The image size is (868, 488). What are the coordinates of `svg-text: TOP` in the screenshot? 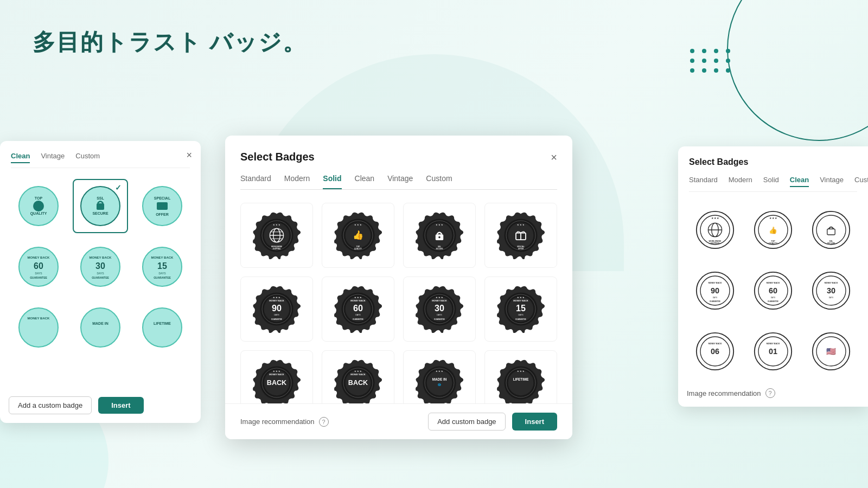 It's located at (773, 241).